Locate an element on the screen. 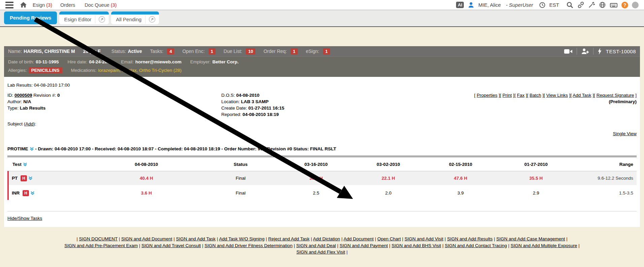 This screenshot has height=267, width=644. subject-label: Subject ( is located at coordinates (16, 124).